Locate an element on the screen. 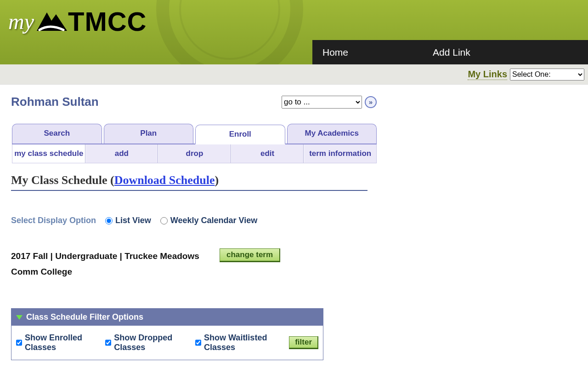 The width and height of the screenshot is (588, 368). mylinks-label: My Links is located at coordinates (487, 75).